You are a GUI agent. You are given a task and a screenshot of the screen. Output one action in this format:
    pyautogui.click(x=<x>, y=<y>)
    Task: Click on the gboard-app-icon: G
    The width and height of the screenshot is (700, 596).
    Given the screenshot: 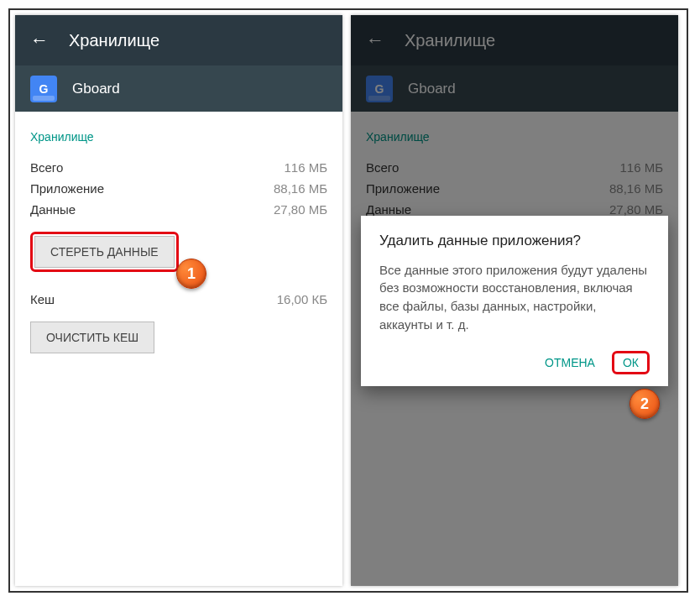 What is the action you would take?
    pyautogui.click(x=44, y=89)
    